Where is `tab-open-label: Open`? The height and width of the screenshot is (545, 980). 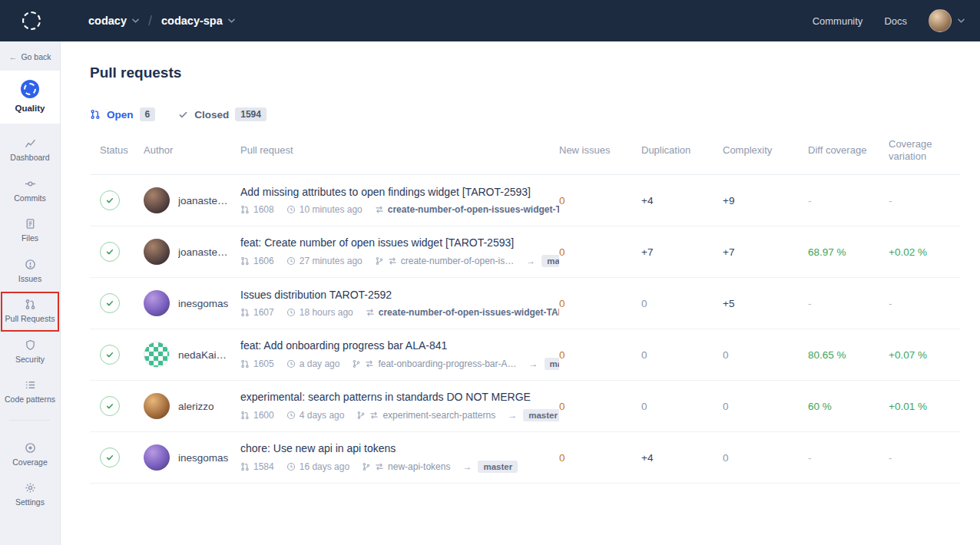
tab-open-label: Open is located at coordinates (120, 115).